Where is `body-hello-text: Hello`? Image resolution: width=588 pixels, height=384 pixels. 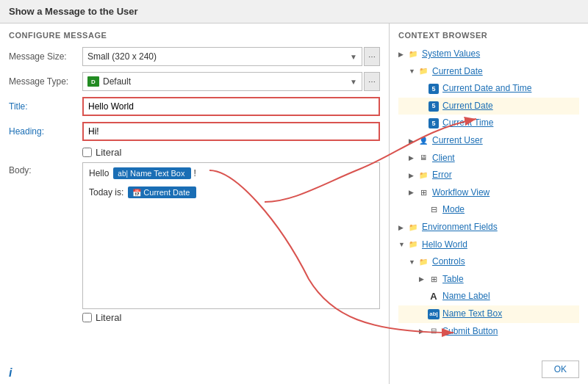 body-hello-text: Hello is located at coordinates (98, 173).